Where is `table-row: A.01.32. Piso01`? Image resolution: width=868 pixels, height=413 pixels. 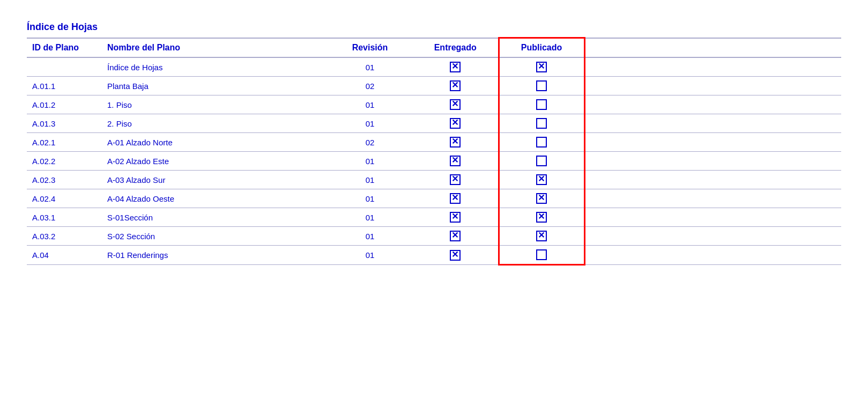
table-row: A.01.32. Piso01 is located at coordinates (434, 123).